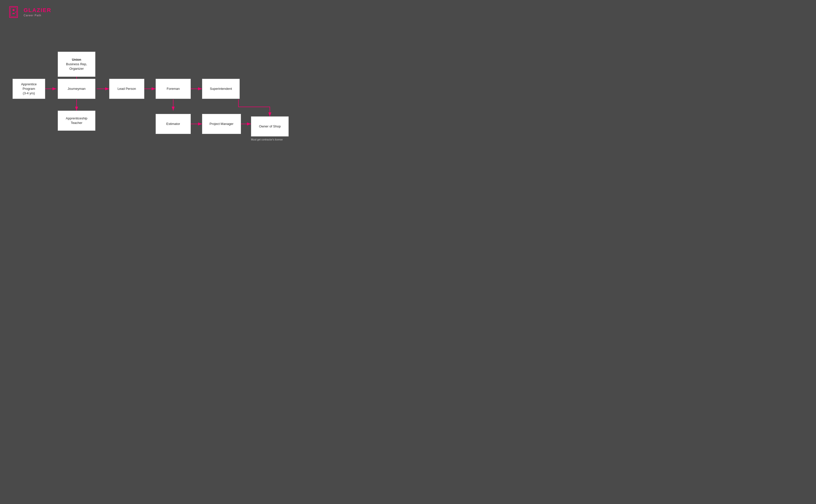 The height and width of the screenshot is (504, 816). Describe the element at coordinates (221, 89) in the screenshot. I see `node-superintendent: Superintendent` at that location.